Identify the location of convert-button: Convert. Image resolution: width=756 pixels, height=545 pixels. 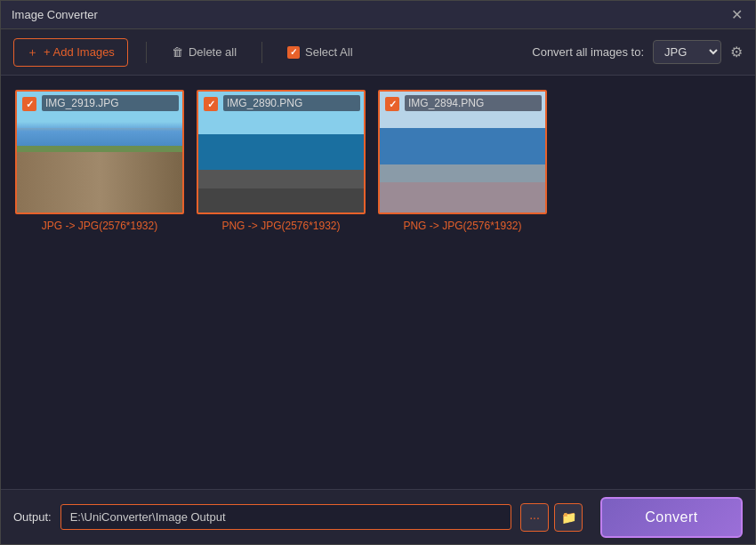
(672, 517).